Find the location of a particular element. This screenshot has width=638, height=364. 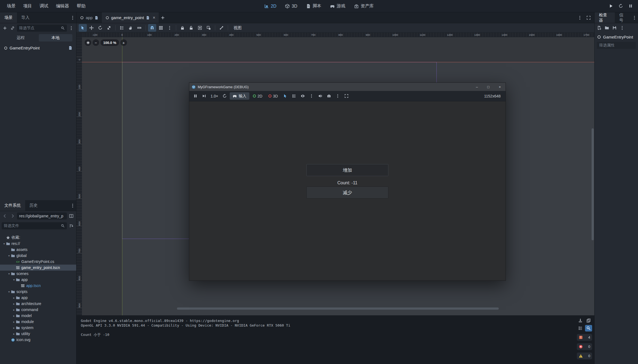

window-minimize-button: – is located at coordinates (477, 87).